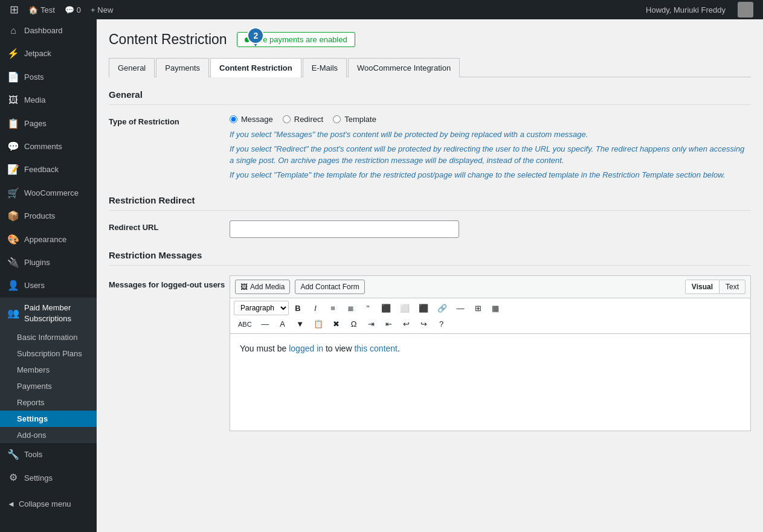 The width and height of the screenshot is (763, 532). What do you see at coordinates (300, 40) in the screenshot?
I see `live-badge-text: Live payments are enabled` at bounding box center [300, 40].